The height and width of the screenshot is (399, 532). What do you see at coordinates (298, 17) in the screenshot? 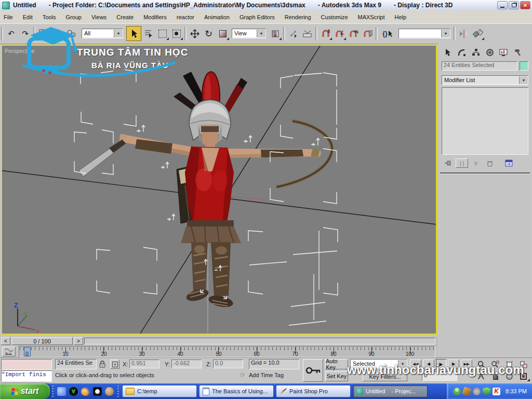
I see `menu-rendering: Rendering` at bounding box center [298, 17].